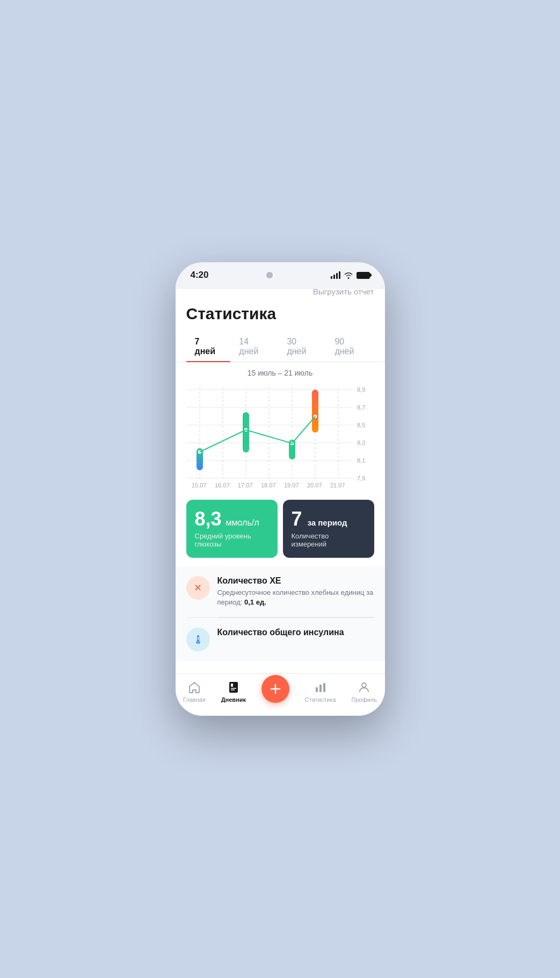 The height and width of the screenshot is (978, 560). Describe the element at coordinates (350, 275) in the screenshot. I see `status-icons` at that location.